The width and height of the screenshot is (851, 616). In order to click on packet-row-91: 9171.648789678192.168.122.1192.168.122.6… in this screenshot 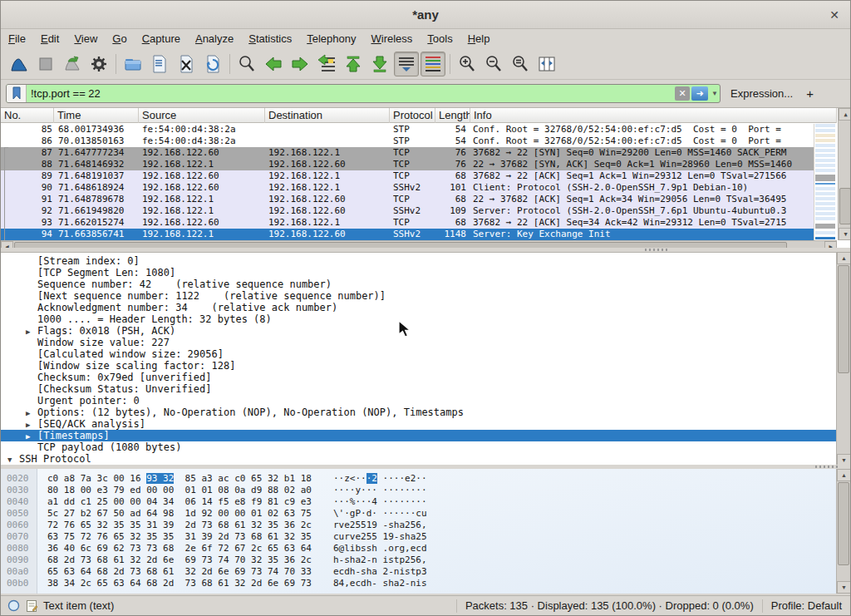, I will do `click(407, 200)`.